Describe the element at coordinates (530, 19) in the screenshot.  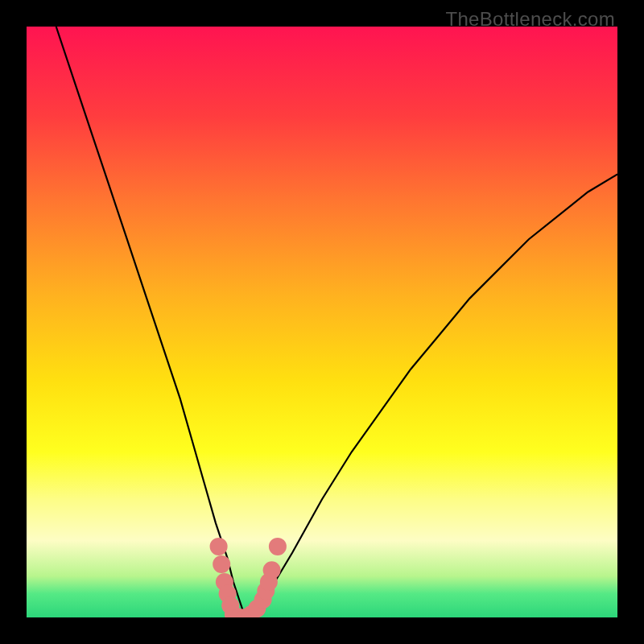
I see `watermark-text: TheBottleneck.com` at that location.